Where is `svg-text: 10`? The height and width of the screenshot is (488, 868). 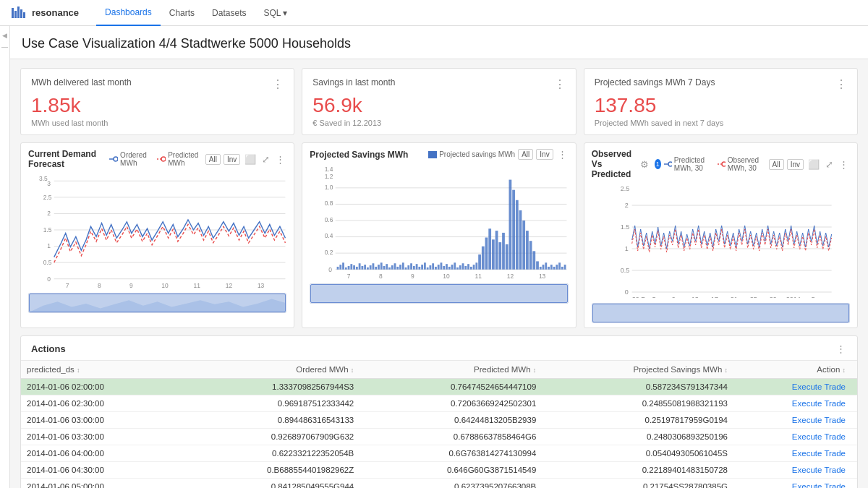 svg-text: 10 is located at coordinates (165, 285).